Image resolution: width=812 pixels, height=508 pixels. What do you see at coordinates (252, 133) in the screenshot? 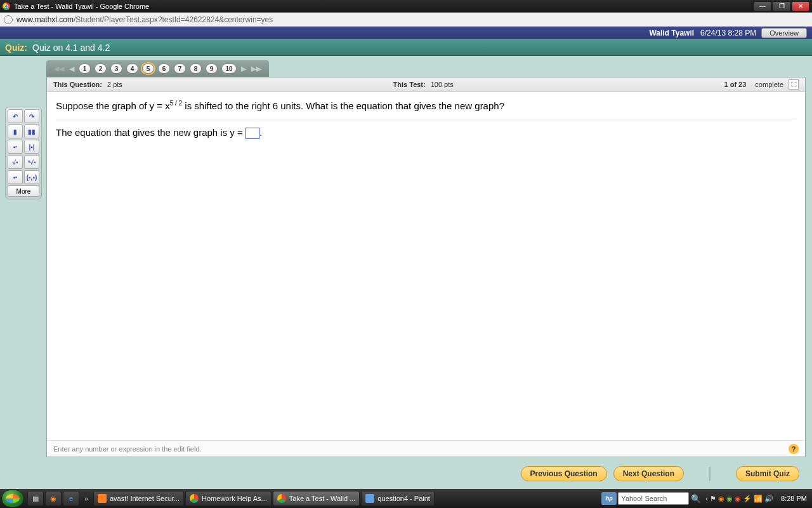
I see `answer-input` at bounding box center [252, 133].